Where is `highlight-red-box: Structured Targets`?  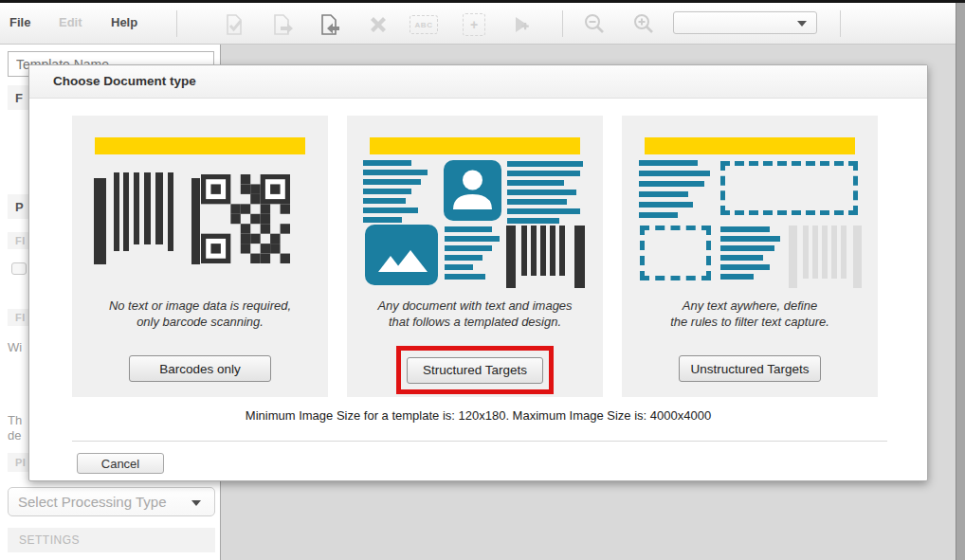 highlight-red-box: Structured Targets is located at coordinates (475, 370).